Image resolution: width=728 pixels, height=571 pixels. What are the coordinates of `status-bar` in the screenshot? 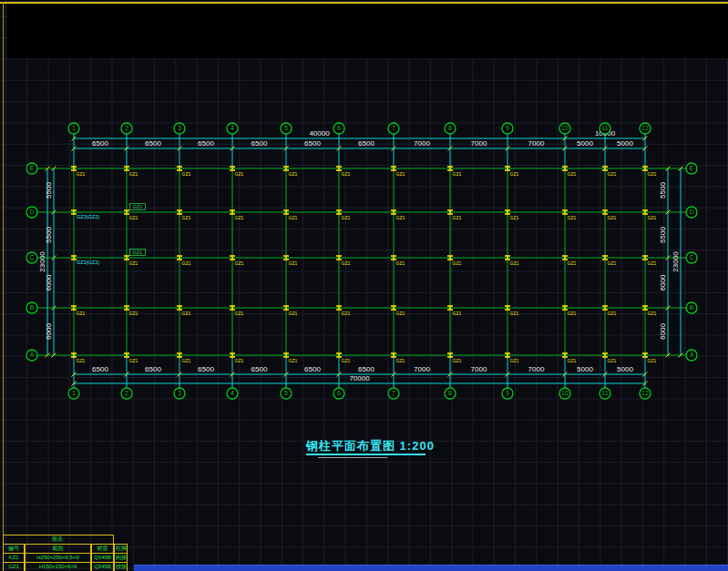 It's located at (431, 568).